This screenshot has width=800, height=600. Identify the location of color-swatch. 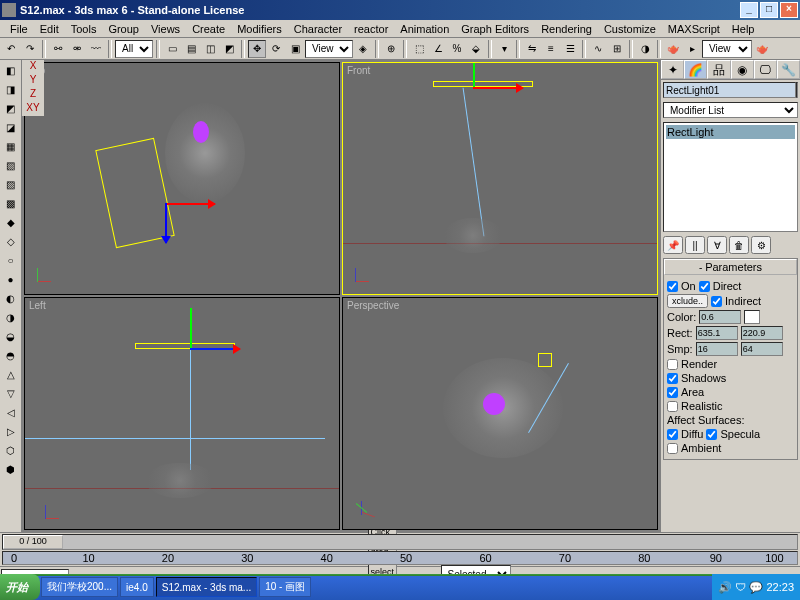
(752, 317).